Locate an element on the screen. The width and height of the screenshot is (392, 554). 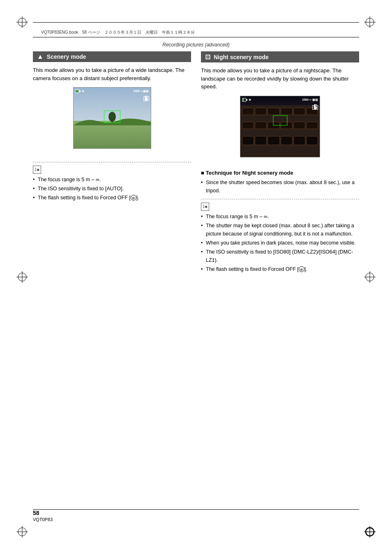
reg-mark-top-right is located at coordinates (370, 22).